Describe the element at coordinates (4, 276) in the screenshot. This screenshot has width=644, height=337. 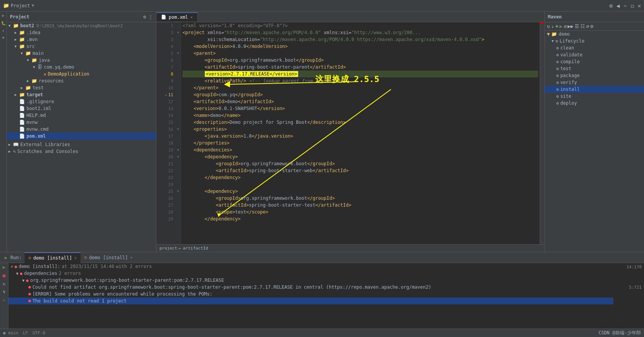
I see `stop-bottom-icon: ■` at that location.